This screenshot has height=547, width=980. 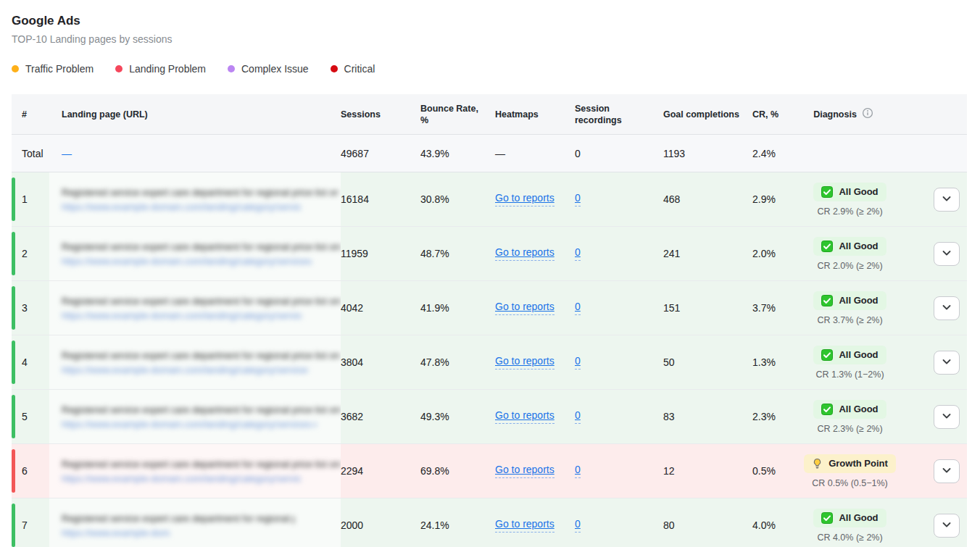 I want to click on cr-value: 2.3%, so click(x=777, y=417).